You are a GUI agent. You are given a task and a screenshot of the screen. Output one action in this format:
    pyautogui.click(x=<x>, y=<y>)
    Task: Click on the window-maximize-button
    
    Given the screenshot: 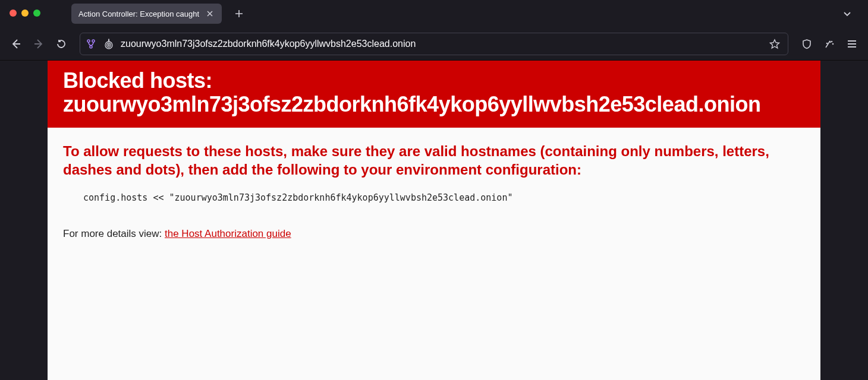 What is the action you would take?
    pyautogui.click(x=37, y=13)
    